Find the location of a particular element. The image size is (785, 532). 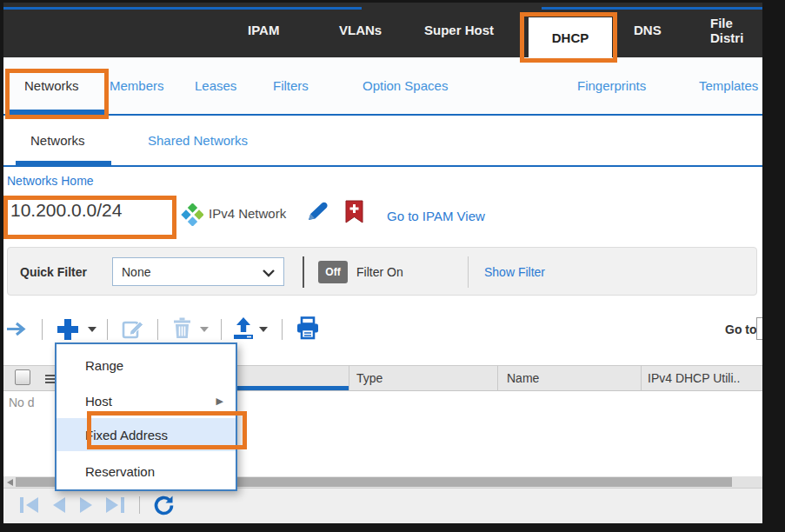

toptab-dns: DNS is located at coordinates (648, 30).